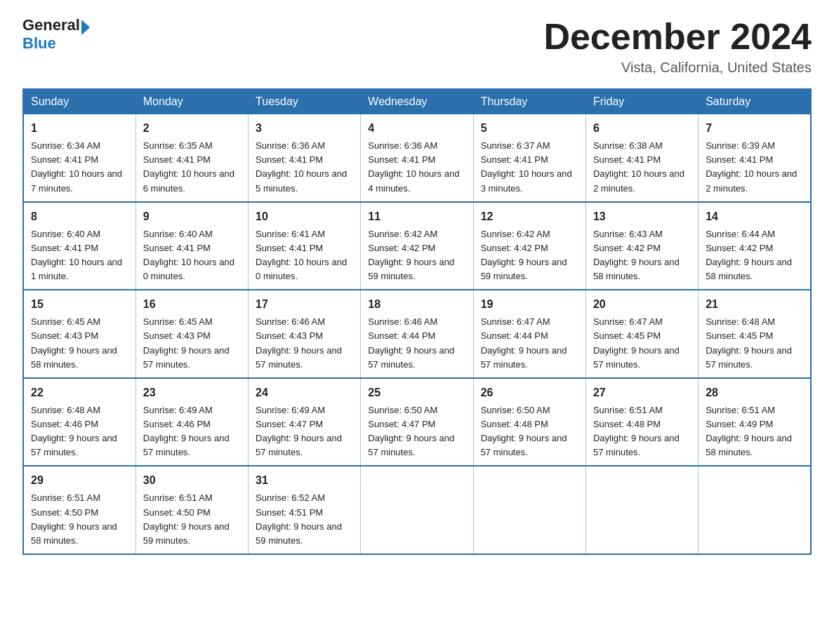  What do you see at coordinates (751, 167) in the screenshot?
I see `day-info: Sunrise: 6:39 AMSunset: 4:41 PMDaylight:…` at bounding box center [751, 167].